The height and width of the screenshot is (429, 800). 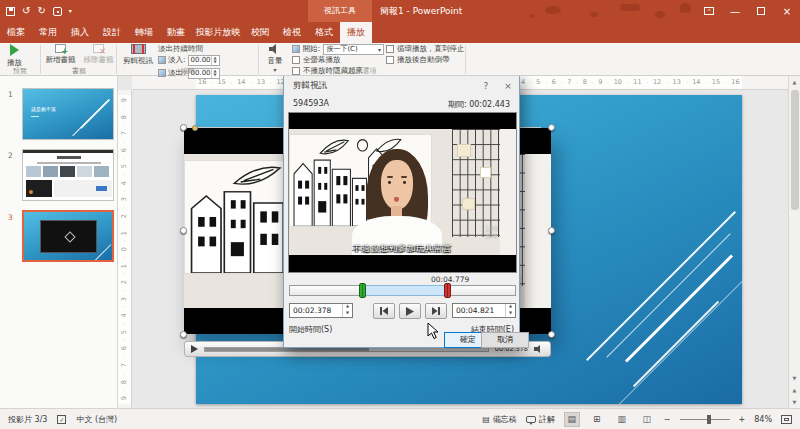 What do you see at coordinates (218, 32) in the screenshot?
I see `ribbon-tab-7: 投影片放映` at bounding box center [218, 32].